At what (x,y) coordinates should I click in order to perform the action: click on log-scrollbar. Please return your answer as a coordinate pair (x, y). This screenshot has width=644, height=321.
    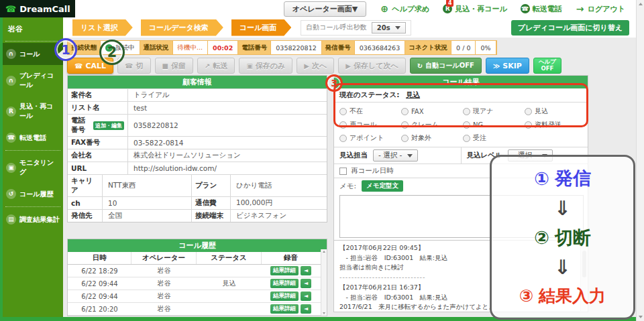
    Looking at the image, I should click on (584, 276).